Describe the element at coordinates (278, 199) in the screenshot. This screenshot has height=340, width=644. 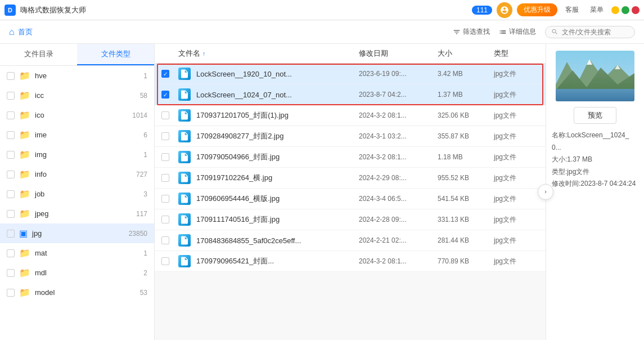
I see `file-name: 1709606954446_横版.jpg` at that location.